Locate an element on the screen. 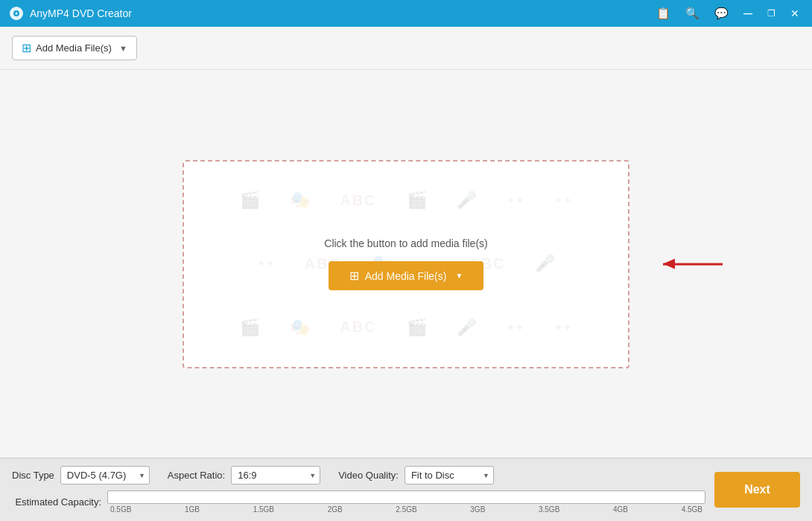  app-logo is located at coordinates (16, 13).